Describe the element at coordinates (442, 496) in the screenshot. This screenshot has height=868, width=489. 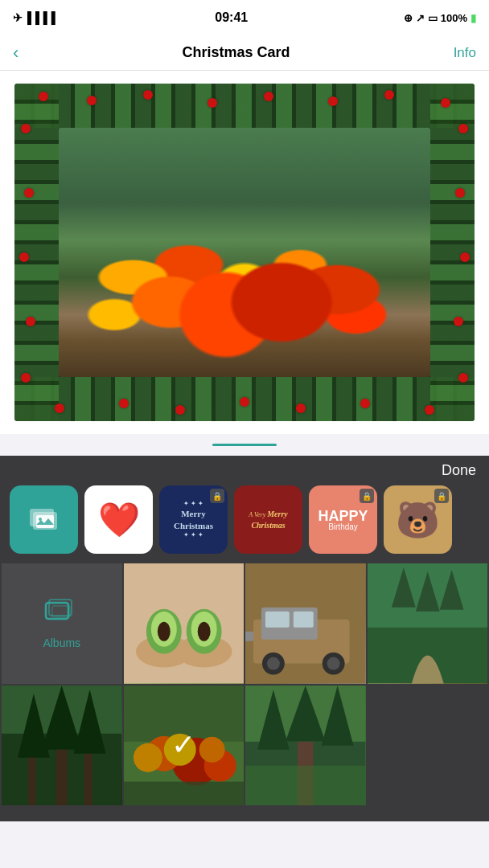
I see `lock-icon-bear: 🔒` at that location.